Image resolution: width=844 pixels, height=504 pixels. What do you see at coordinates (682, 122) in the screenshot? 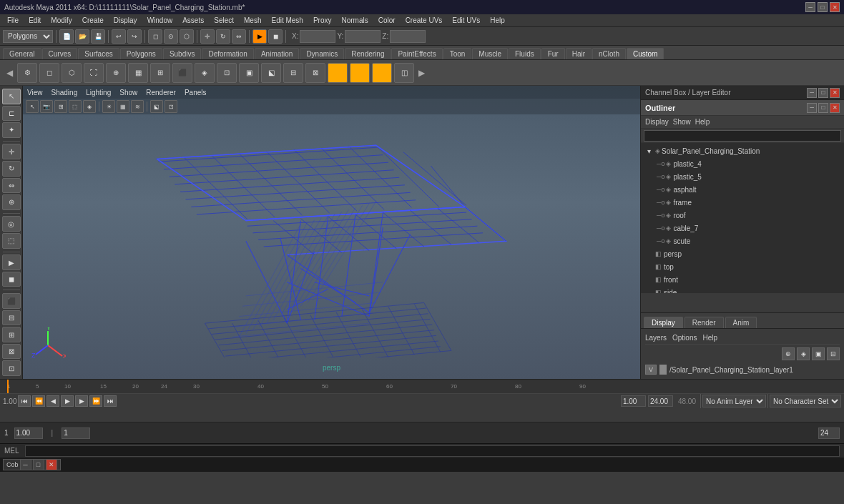
I see `outliner-menu-show: Show` at bounding box center [682, 122].